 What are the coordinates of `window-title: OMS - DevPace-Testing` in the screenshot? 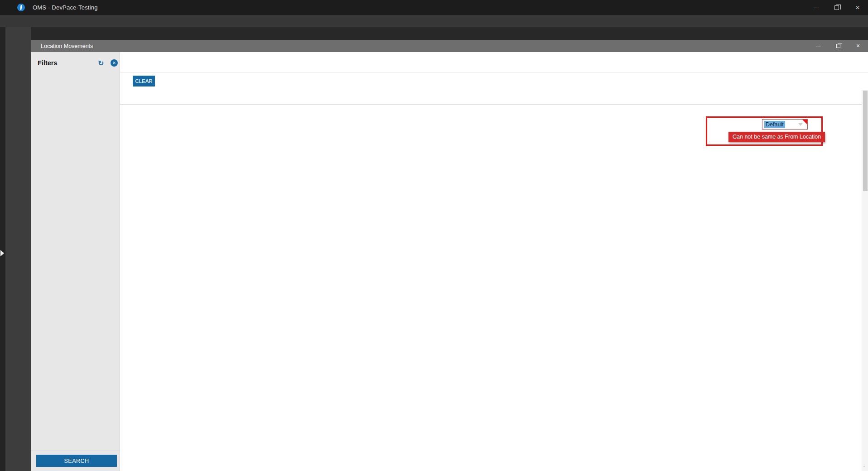 It's located at (65, 7).